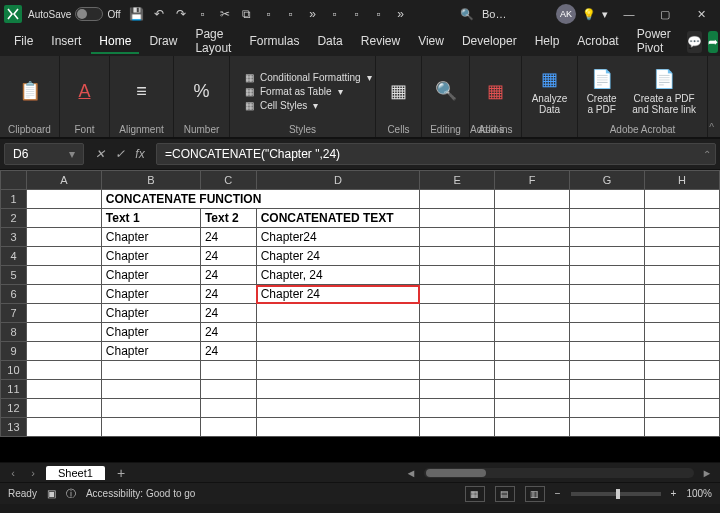 This screenshot has width=720, height=513. Describe the element at coordinates (330, 42) in the screenshot. I see `menu-data: Data` at that location.